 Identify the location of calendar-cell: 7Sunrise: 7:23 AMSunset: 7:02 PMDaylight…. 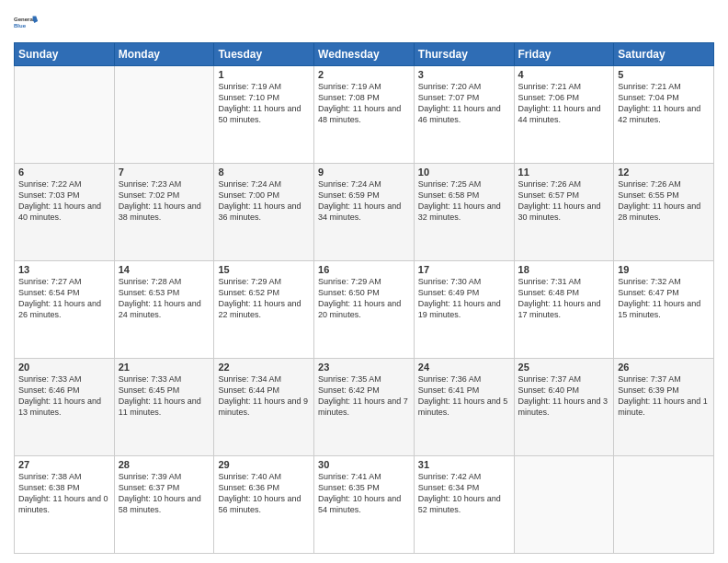
(164, 213).